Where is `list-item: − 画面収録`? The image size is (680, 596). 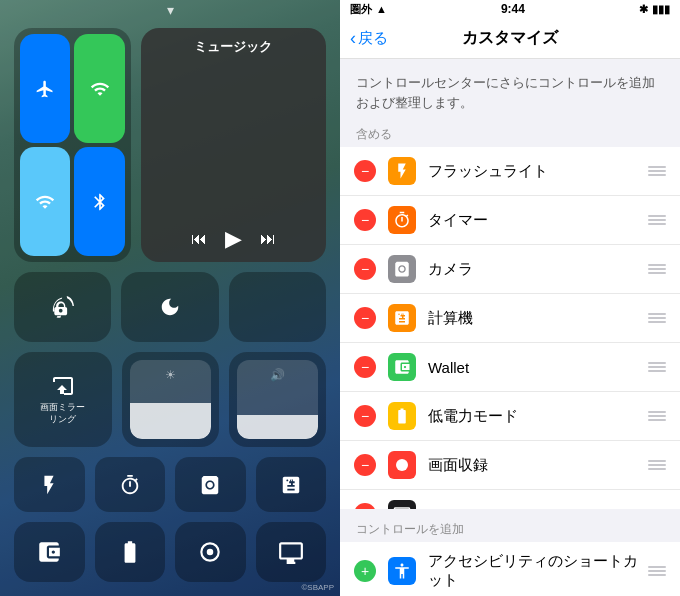 list-item: − 画面収録 is located at coordinates (510, 466).